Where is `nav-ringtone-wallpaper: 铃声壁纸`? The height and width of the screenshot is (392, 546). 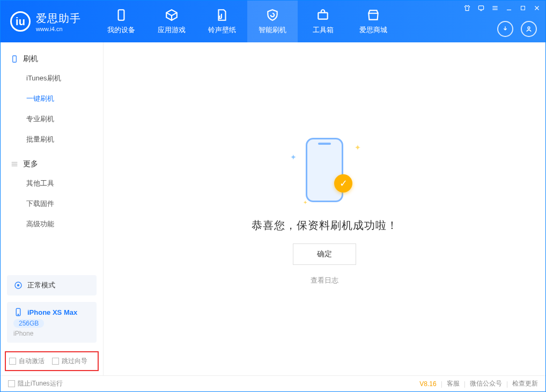
nav-ringtone-wallpaper: 铃声壁纸 is located at coordinates (222, 21).